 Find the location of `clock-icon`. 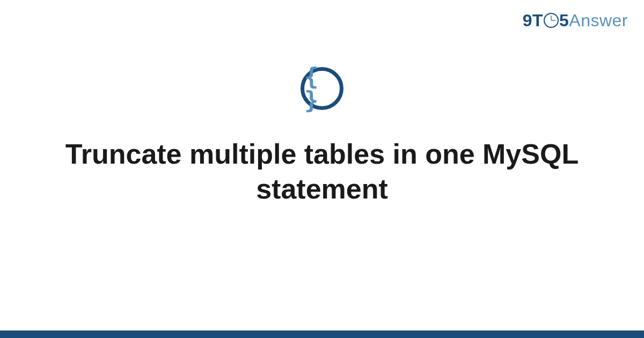

clock-icon is located at coordinates (551, 20).